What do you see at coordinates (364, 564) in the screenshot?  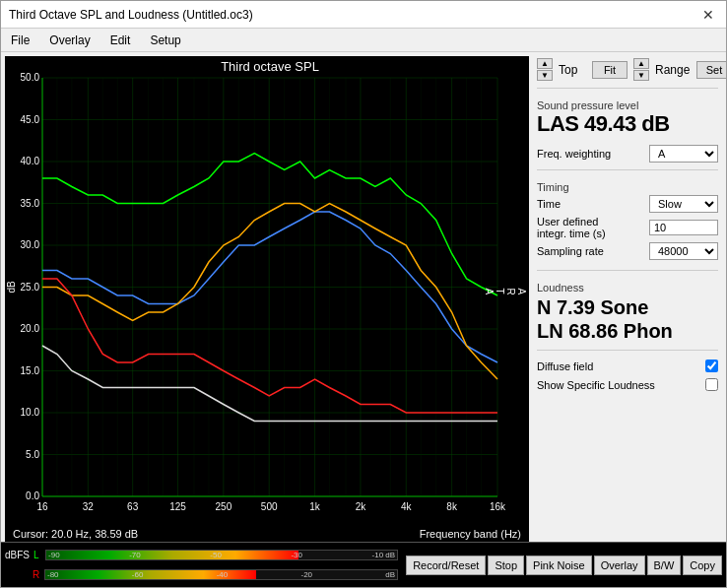 I see `bottom-bar: dBFS L -90 -70 -50 -30 -10 dB R` at bounding box center [364, 564].